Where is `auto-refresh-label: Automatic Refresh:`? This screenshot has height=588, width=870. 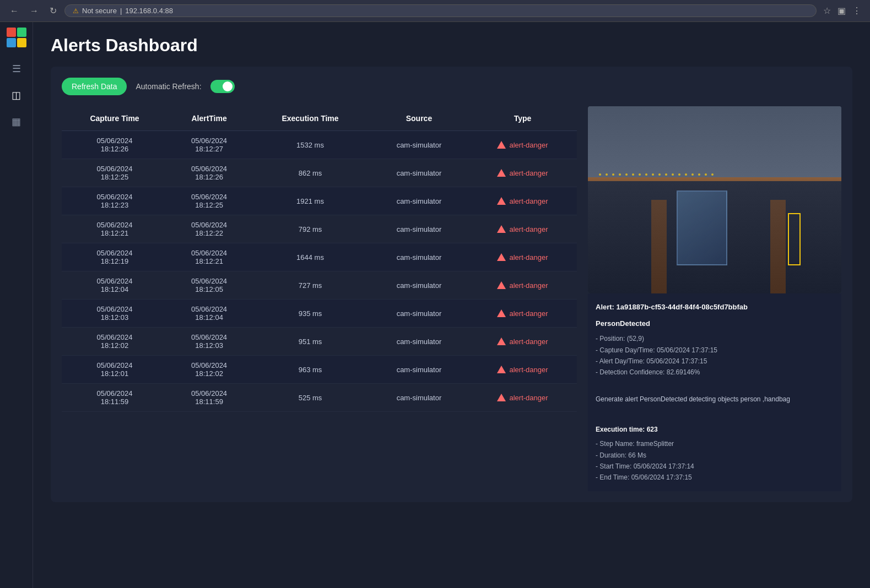
auto-refresh-label: Automatic Refresh: is located at coordinates (169, 86).